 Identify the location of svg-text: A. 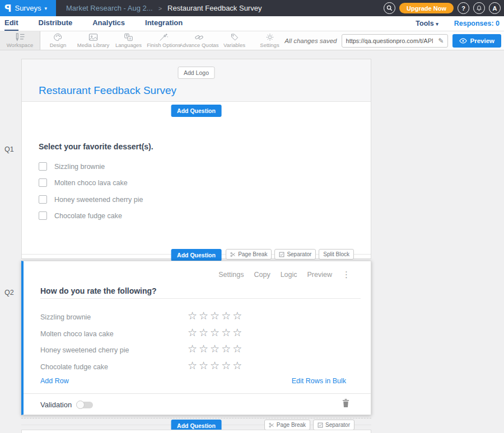
(130, 39).